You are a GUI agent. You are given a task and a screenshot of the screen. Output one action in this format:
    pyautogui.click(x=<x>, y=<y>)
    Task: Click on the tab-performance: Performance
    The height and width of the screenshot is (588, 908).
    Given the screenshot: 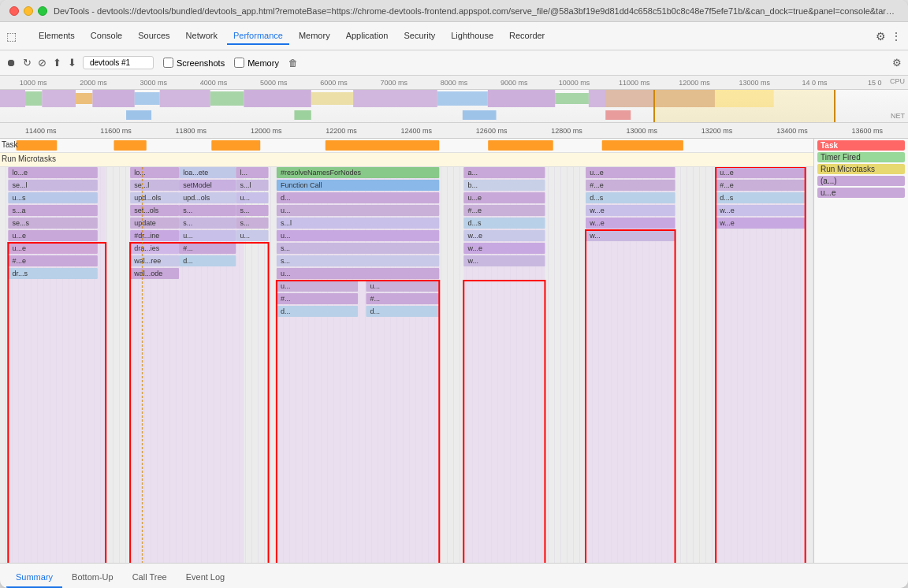 What is the action you would take?
    pyautogui.click(x=259, y=36)
    